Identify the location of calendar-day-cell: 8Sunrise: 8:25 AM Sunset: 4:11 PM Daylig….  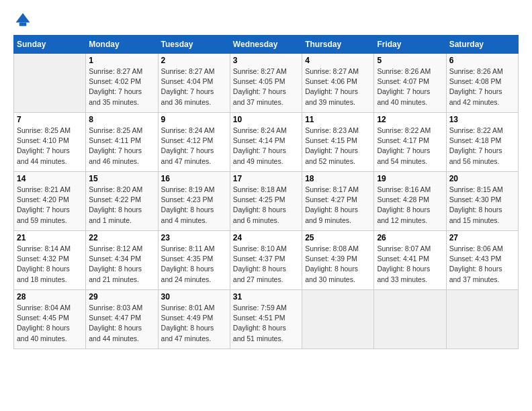
(122, 142).